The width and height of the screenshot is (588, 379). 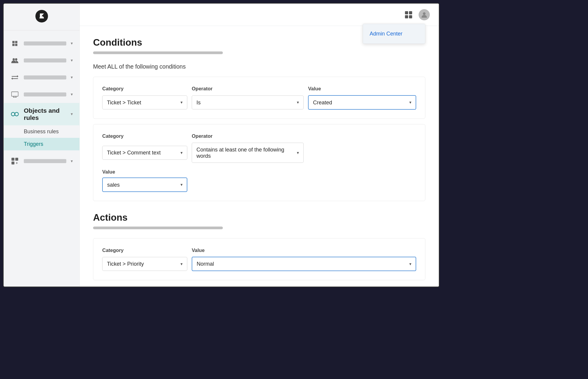 What do you see at coordinates (134, 153) in the screenshot?
I see `category-select-2-text: Ticket > Comment text` at bounding box center [134, 153].